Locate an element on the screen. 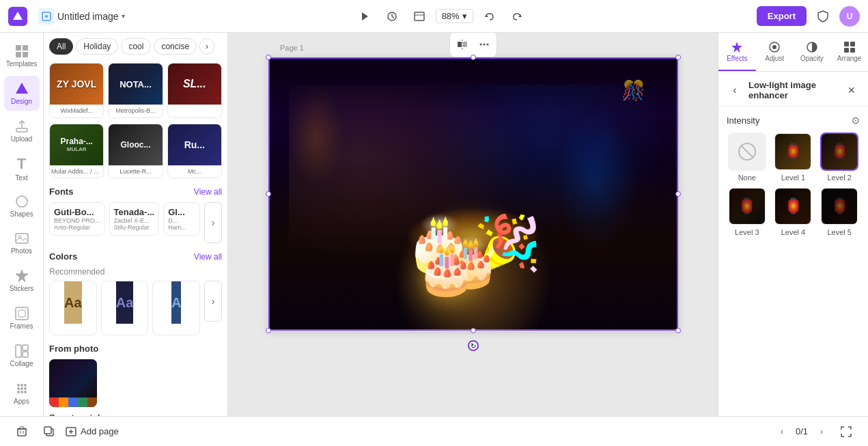  tab-effects: Effects is located at coordinates (738, 52).